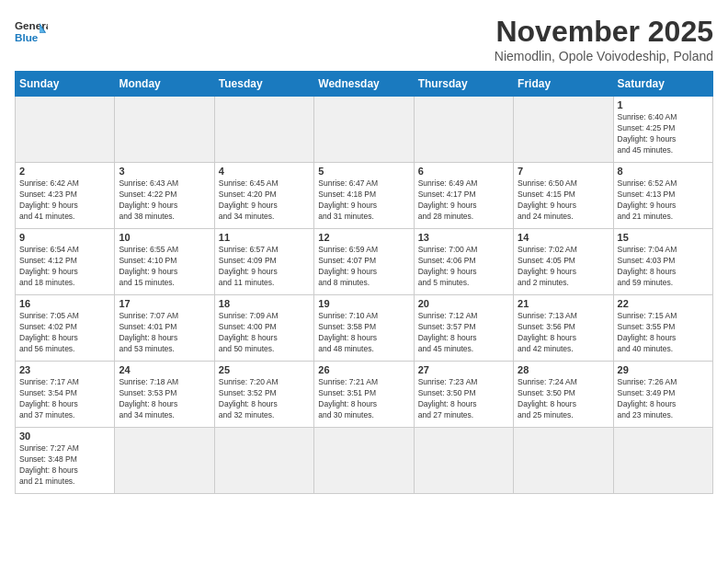  Describe the element at coordinates (563, 196) in the screenshot. I see `calendar-cell: 7Sunrise: 6:50 AM Sunset: 4:15 PM Daylig…` at that location.